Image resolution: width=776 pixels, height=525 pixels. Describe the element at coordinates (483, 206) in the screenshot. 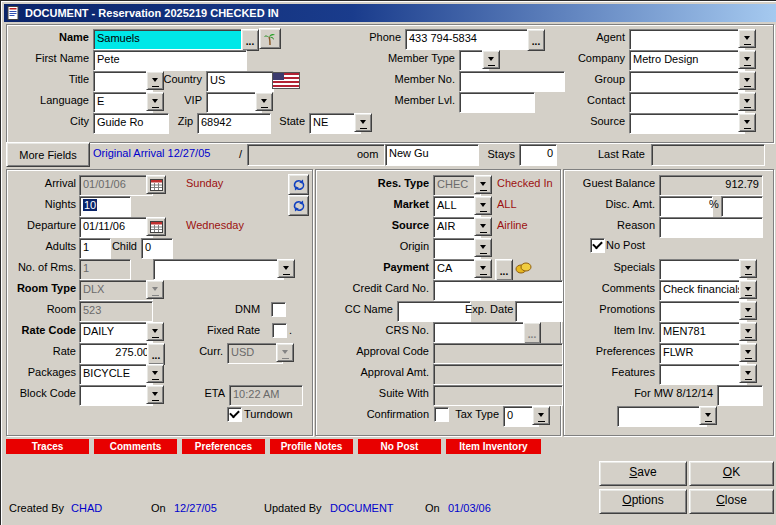

I see `market-dropdown-button` at that location.